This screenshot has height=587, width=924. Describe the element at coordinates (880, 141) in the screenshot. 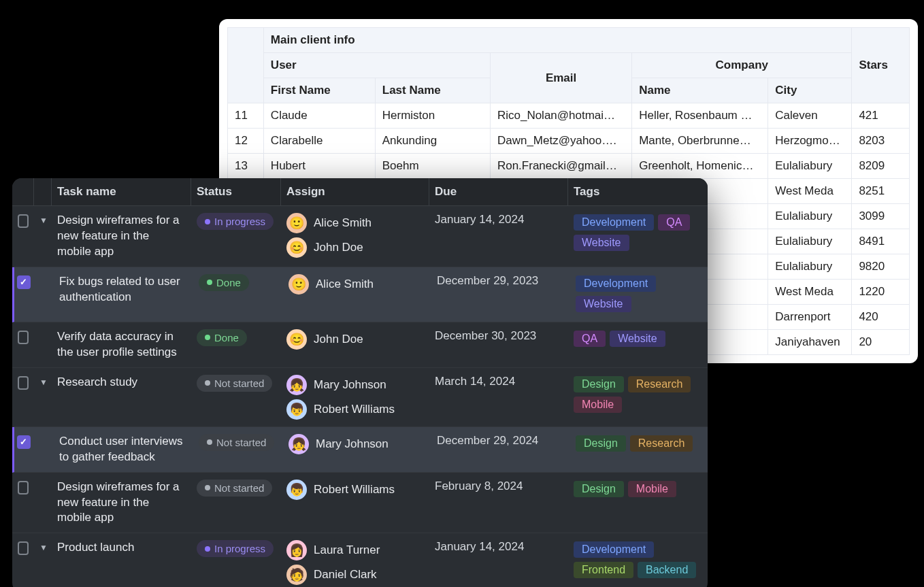

I see `cell-stars: 8203` at that location.